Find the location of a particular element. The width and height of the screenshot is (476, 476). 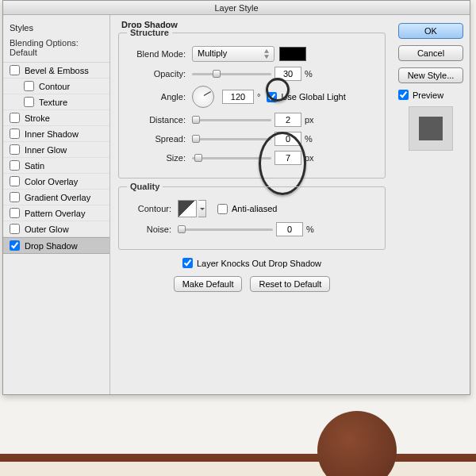

style-item-label: Bevel & Emboss is located at coordinates (57, 71).